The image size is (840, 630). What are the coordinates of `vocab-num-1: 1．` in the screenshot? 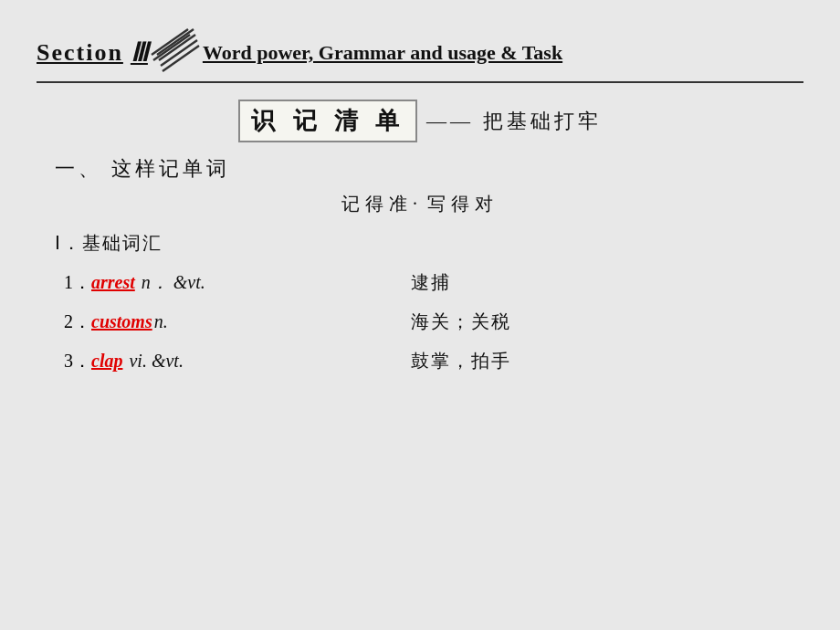 It's located at (78, 283).